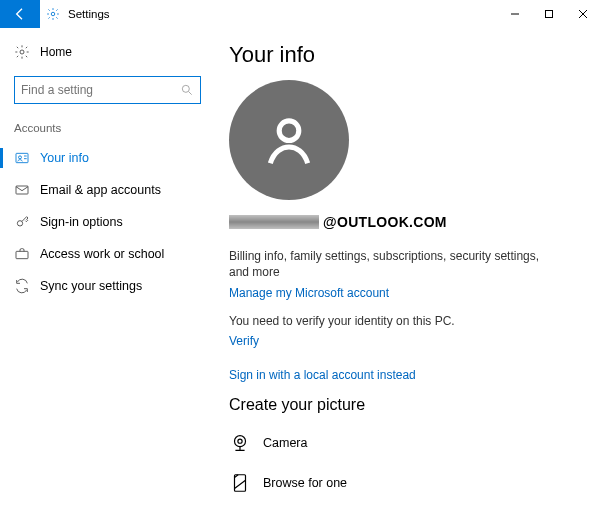 Image resolution: width=600 pixels, height=516 pixels. Describe the element at coordinates (394, 264) in the screenshot. I see `billing-description: Billing info, family settings, subscript…` at that location.